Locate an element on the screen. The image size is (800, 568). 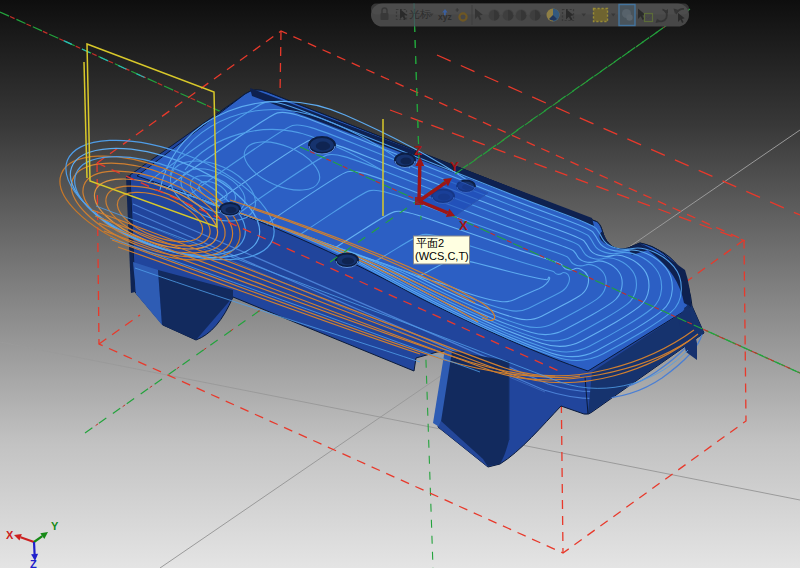
svg-text: (WCS,C,T) is located at coordinates (442, 256).